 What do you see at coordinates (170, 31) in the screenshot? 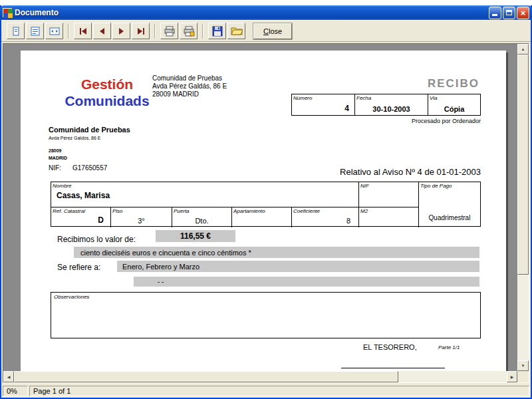
I see `printer-icon` at bounding box center [170, 31].